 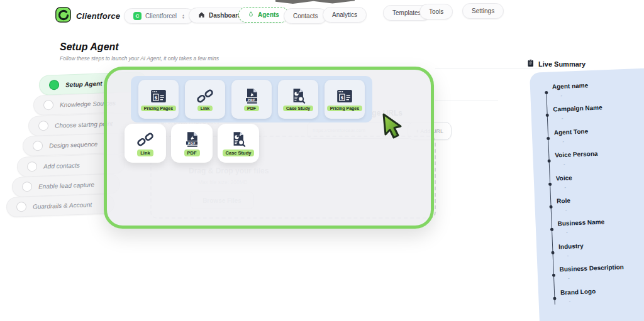 What do you see at coordinates (205, 99) in the screenshot?
I see `source-chip: Link` at bounding box center [205, 99].